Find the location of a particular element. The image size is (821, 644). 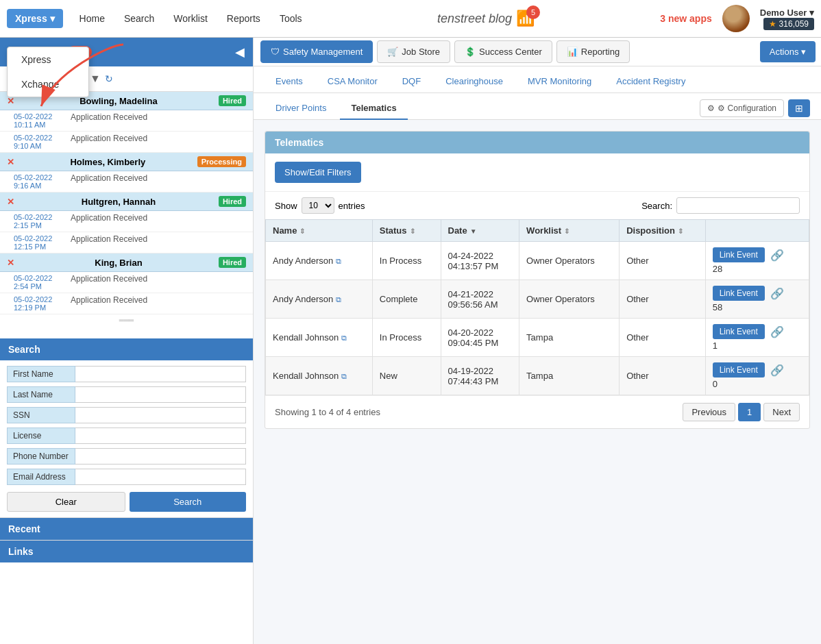

col-disposition: Disposition⇕ is located at coordinates (663, 231).